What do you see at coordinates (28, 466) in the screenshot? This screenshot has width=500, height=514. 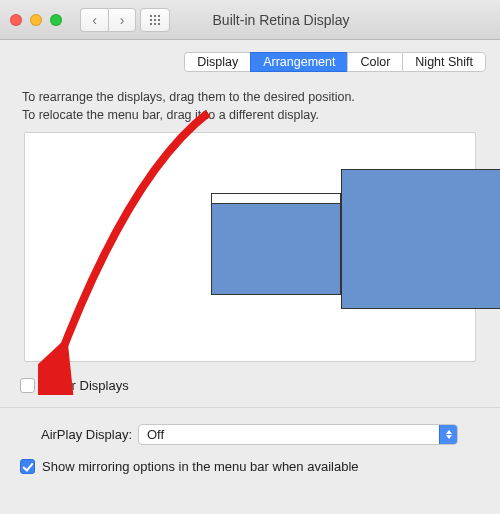 I see `show-mirroring-options-checkbox` at bounding box center [28, 466].